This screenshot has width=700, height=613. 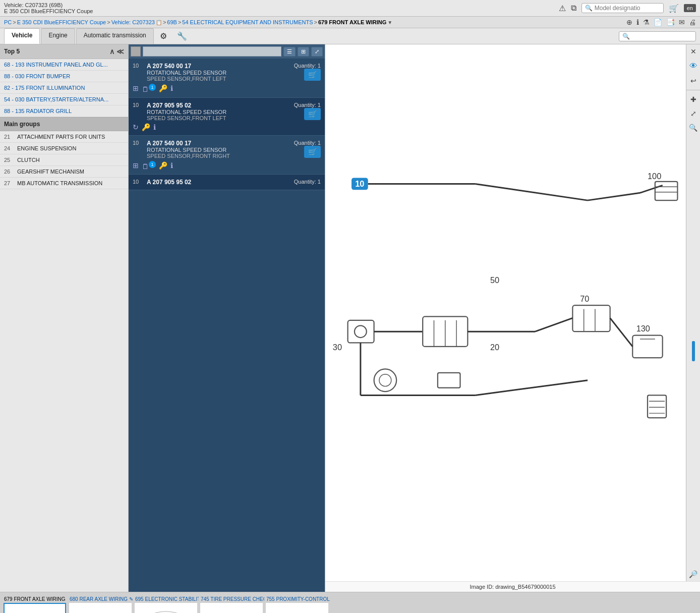 I want to click on thumb-tab-679: 679 FRONT AXLE WIRING ✎, so click(x=35, y=604).